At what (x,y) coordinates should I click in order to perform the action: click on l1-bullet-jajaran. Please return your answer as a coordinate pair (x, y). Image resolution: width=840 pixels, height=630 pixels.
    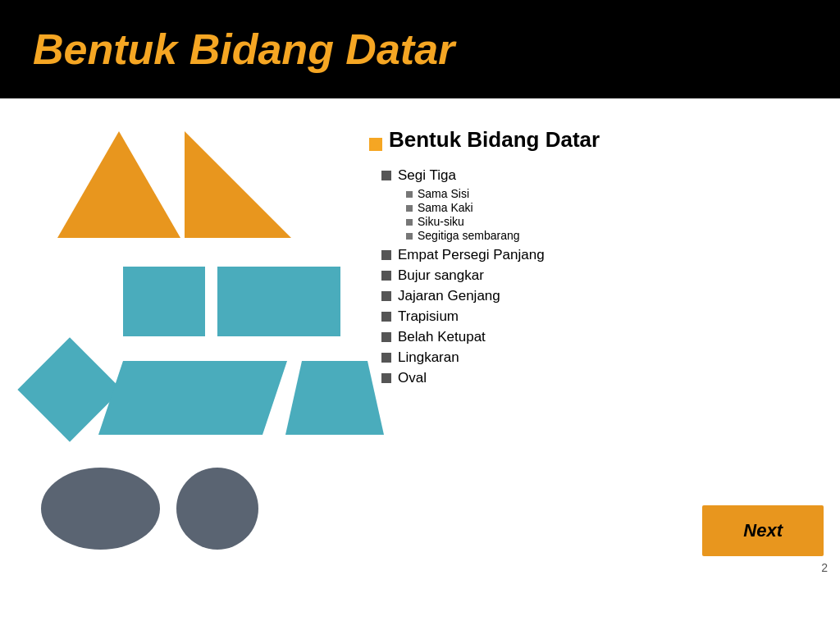
    Looking at the image, I should click on (386, 296).